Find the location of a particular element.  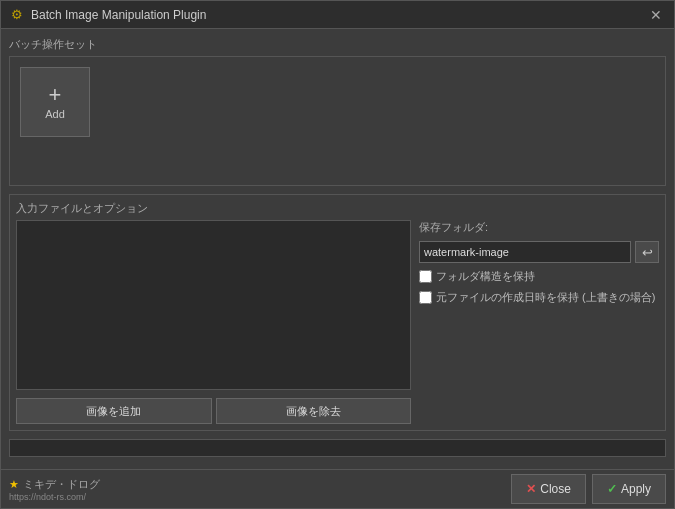

folder-input is located at coordinates (525, 252).